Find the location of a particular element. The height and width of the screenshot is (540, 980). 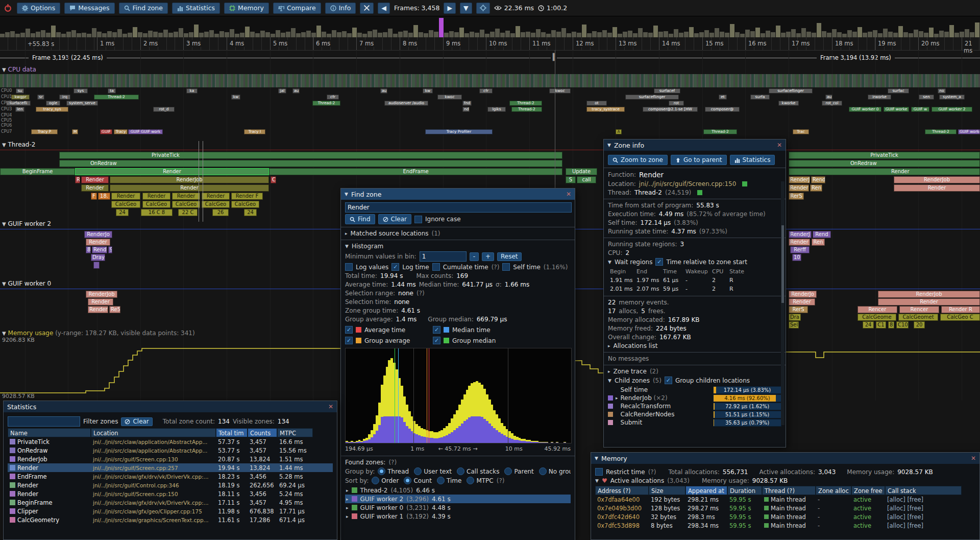

timeline-zone: Dray is located at coordinates (98, 257).